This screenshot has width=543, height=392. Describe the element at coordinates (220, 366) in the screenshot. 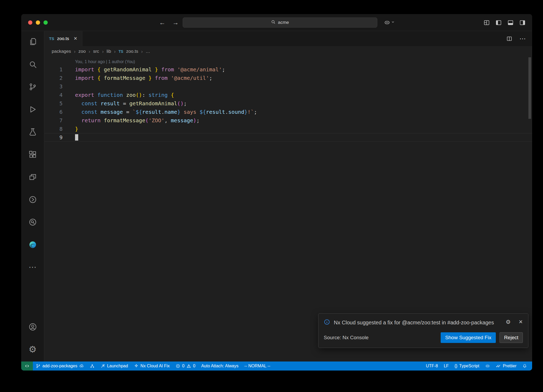

I see `auto-attach-item: Auto Attach: Always` at that location.